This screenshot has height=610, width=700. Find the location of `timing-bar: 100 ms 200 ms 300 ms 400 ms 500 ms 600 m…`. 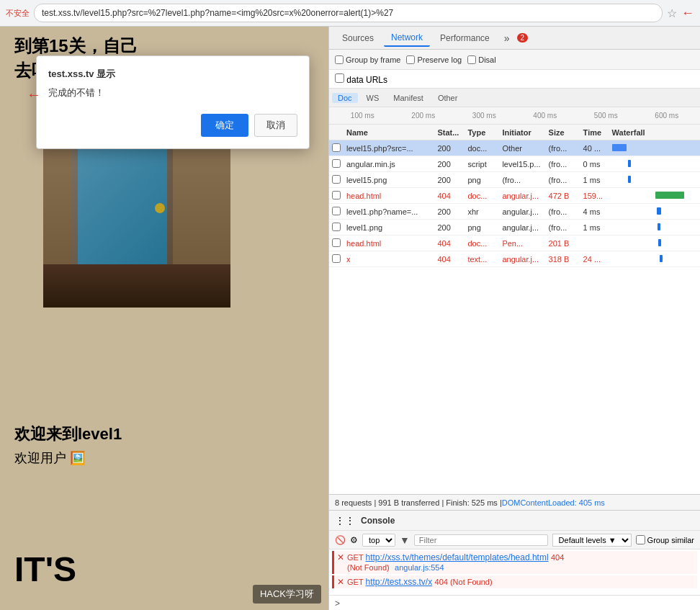

timing-bar: 100 ms 200 ms 300 ms 400 ms 500 ms 600 m… is located at coordinates (514, 116).